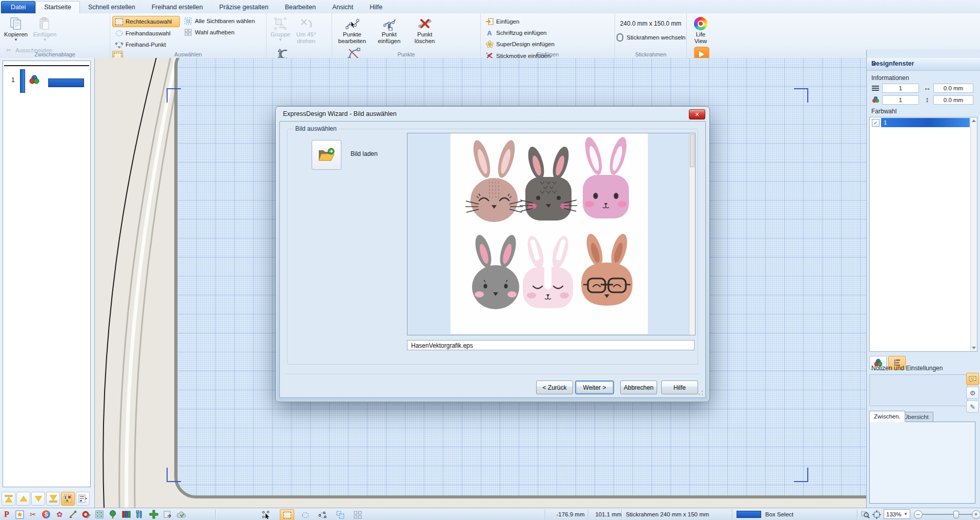 This screenshot has width=980, height=520. What do you see at coordinates (112, 7) in the screenshot?
I see `tab-schnell-erstellen: Schnell erstellen` at bounding box center [112, 7].